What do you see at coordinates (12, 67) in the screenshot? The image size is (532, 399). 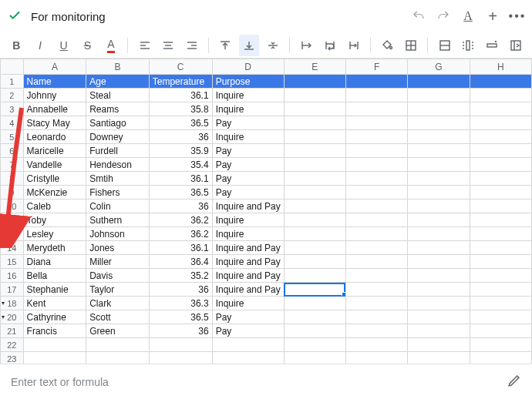 I see `corner-cell` at bounding box center [12, 67].